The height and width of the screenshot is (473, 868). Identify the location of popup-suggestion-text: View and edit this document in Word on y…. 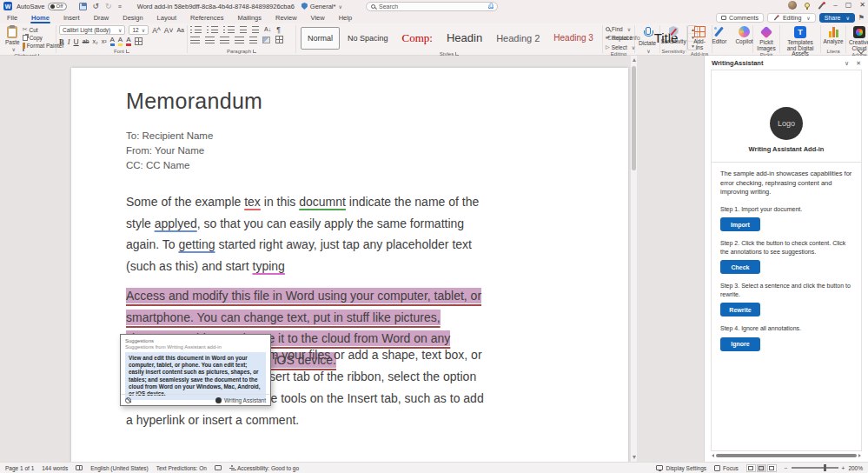
(195, 376).